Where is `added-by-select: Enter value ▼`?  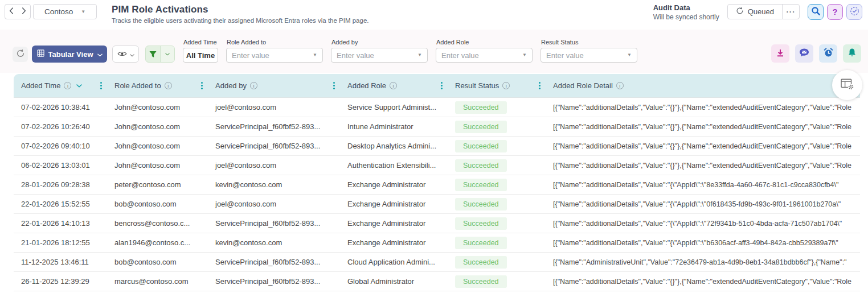
added-by-select: Enter value ▼ is located at coordinates (379, 55).